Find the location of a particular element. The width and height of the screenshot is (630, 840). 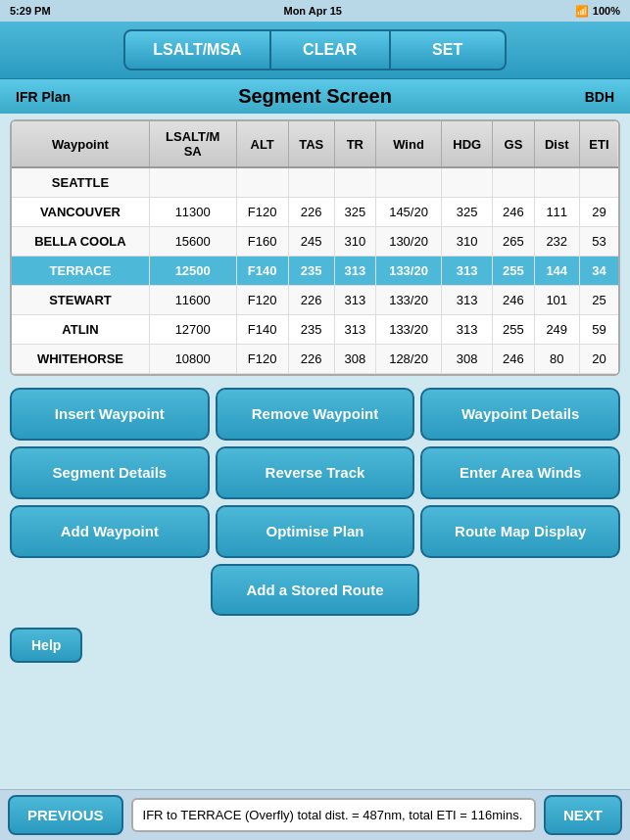

cell-hdg: 325 is located at coordinates (467, 212).